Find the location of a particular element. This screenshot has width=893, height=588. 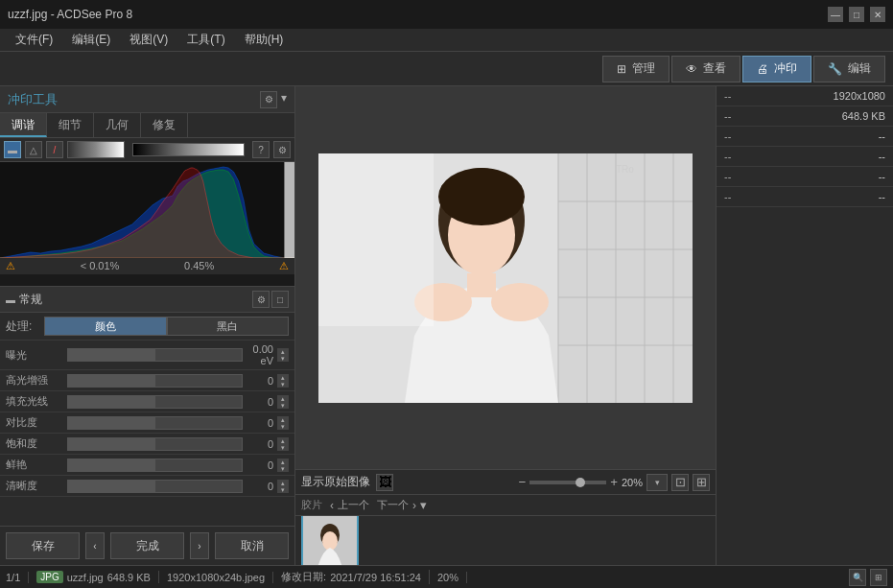

histogram-luminosity: △ is located at coordinates (34, 150).